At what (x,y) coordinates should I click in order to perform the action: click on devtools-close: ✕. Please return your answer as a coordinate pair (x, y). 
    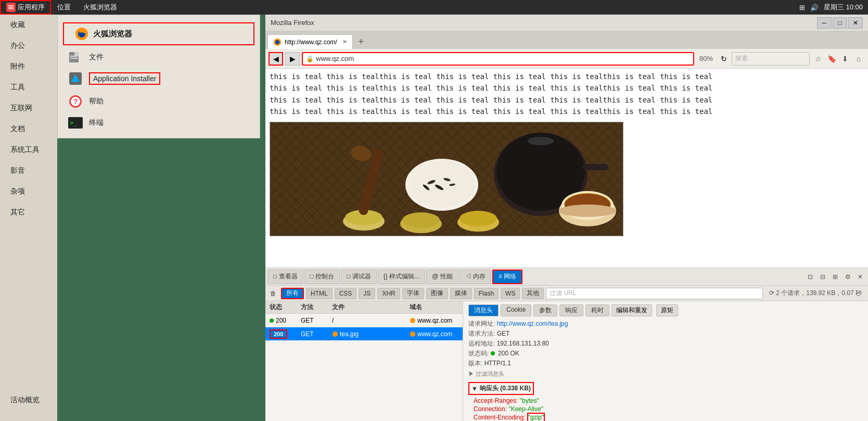
    Looking at the image, I should click on (860, 277).